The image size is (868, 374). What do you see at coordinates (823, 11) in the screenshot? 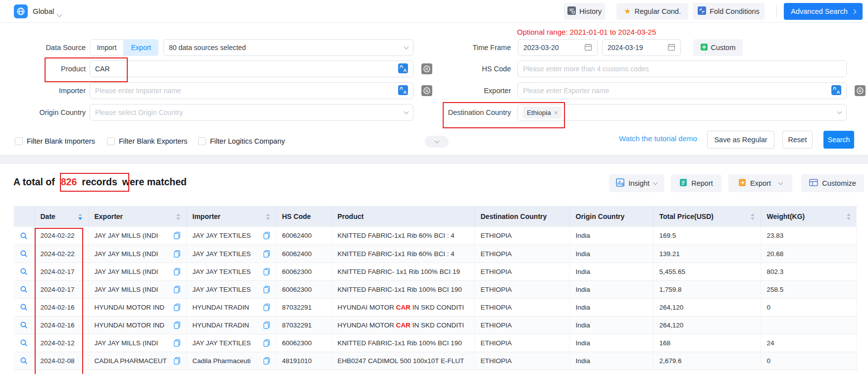
I see `advanced-search-button: Advanced Search` at bounding box center [823, 11].